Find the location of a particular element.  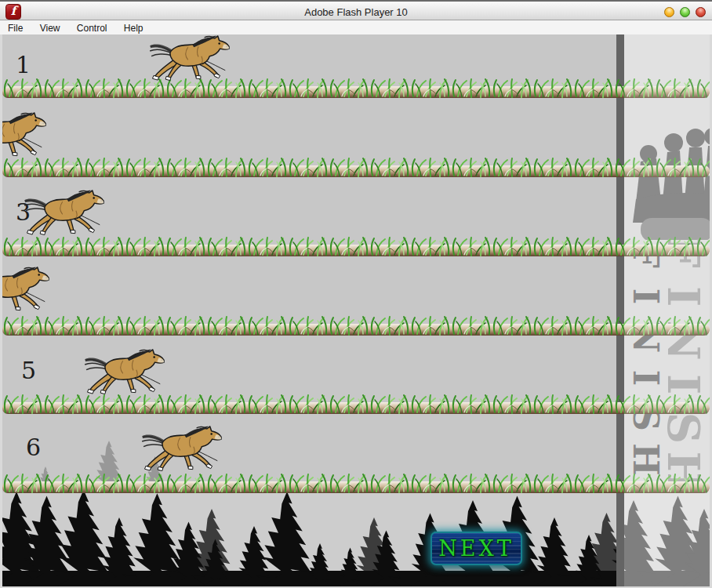

minimize-button is located at coordinates (670, 13).